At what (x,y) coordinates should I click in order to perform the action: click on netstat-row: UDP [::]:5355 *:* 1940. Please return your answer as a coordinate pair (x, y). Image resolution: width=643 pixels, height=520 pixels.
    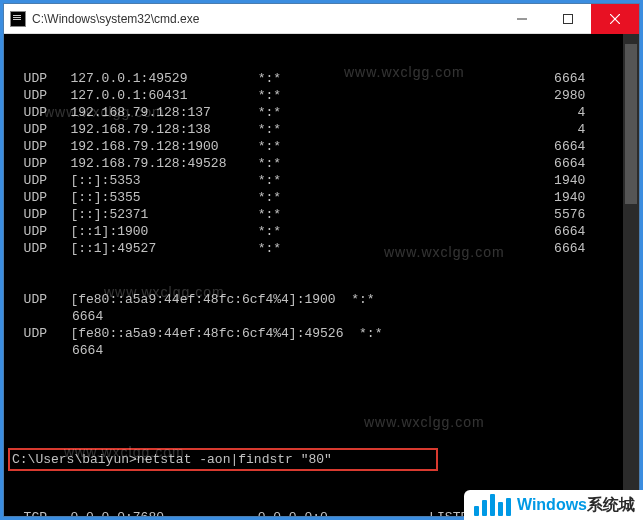
    Looking at the image, I should click on (322, 198).